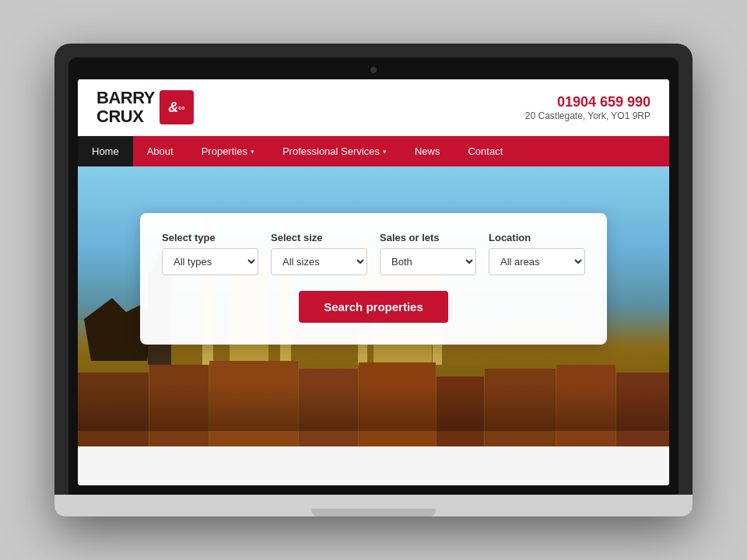 Image resolution: width=747 pixels, height=560 pixels. What do you see at coordinates (428, 261) in the screenshot?
I see `sales-select: Both Sales Lets` at bounding box center [428, 261].